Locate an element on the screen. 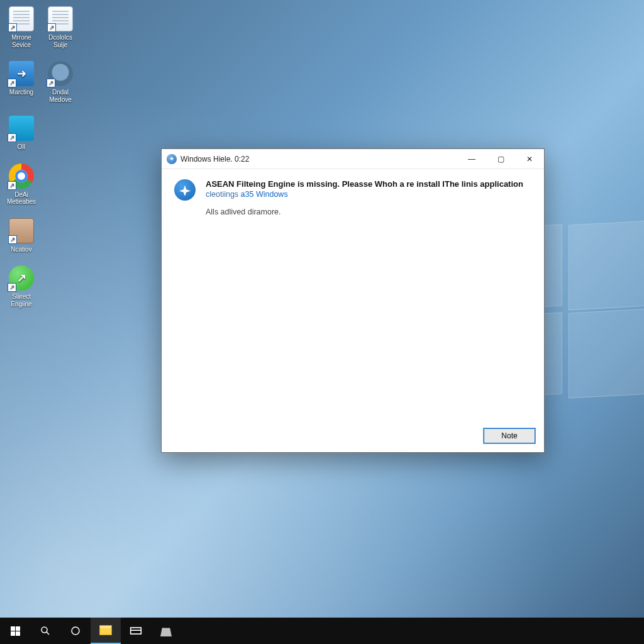  desktop-icon: ↗Sliirect Engiine is located at coordinates (21, 287).